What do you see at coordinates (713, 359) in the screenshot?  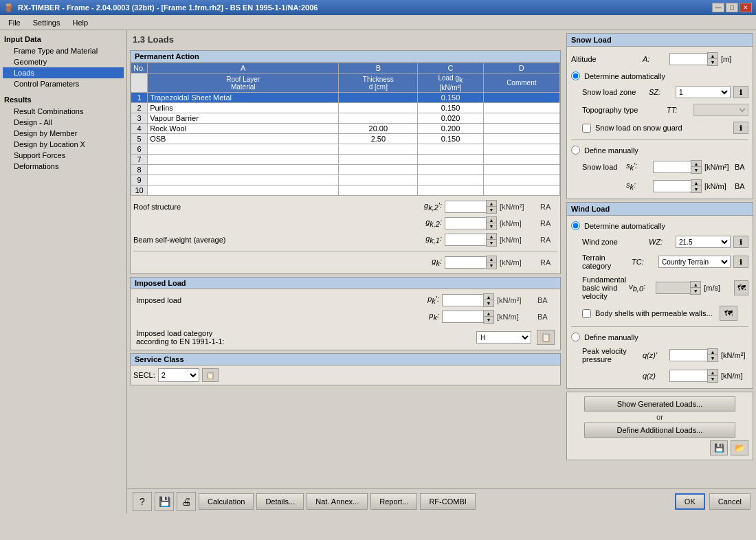 I see `qz-prime-down: ▼` at bounding box center [713, 359].